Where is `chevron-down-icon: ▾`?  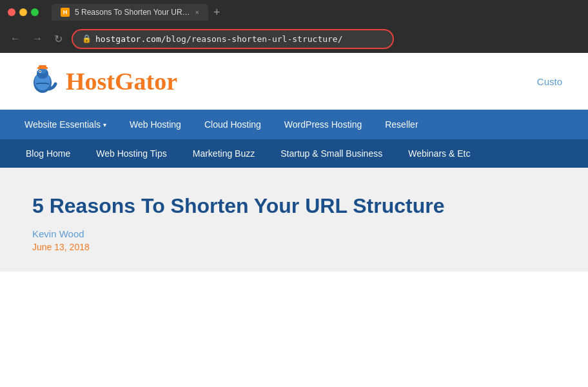
chevron-down-icon: ▾ is located at coordinates (104, 125).